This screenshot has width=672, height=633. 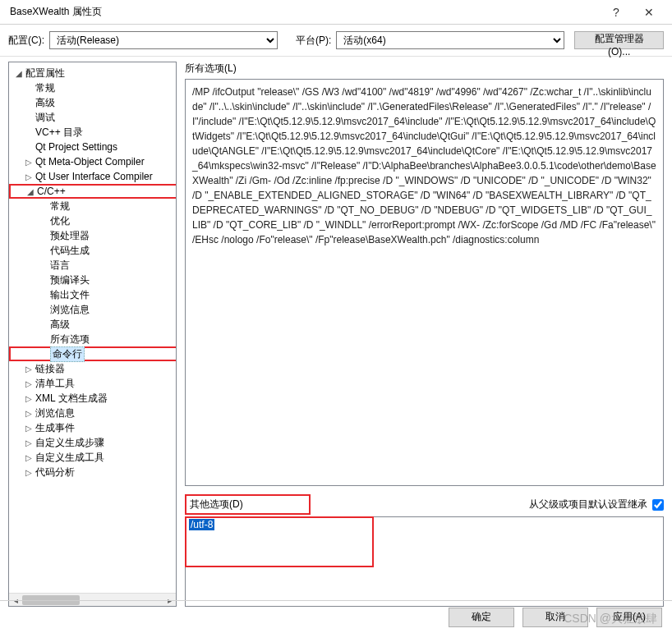 I want to click on inherit-label: 从父级或项目默认设置继承, so click(x=588, y=504).